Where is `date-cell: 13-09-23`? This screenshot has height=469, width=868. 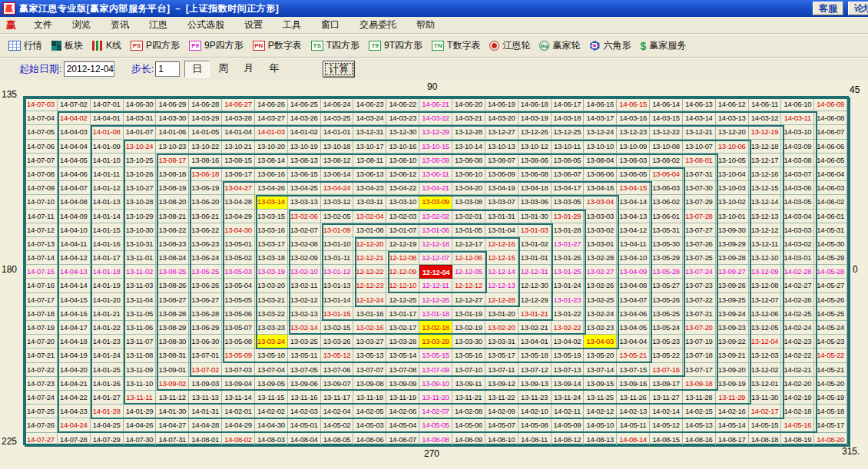 date-cell: 13-09-23 is located at coordinates (733, 328).